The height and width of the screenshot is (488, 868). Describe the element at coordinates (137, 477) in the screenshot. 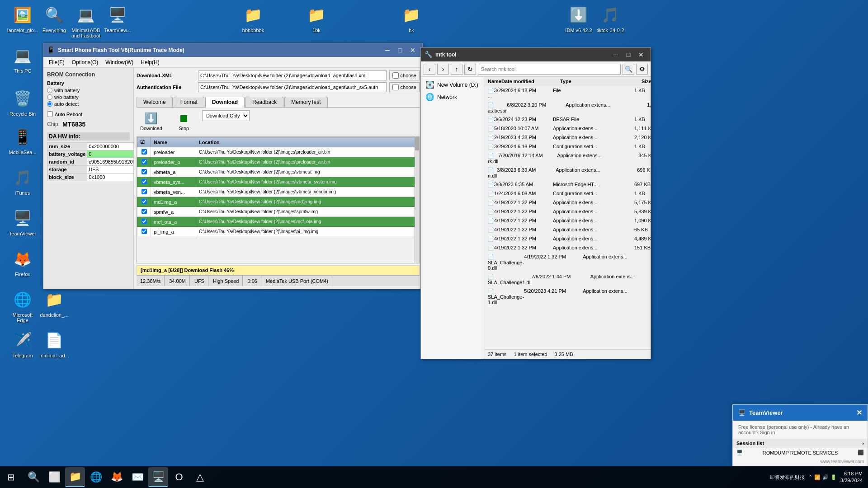

I see `taskbar-icon-mail: ✉️` at that location.